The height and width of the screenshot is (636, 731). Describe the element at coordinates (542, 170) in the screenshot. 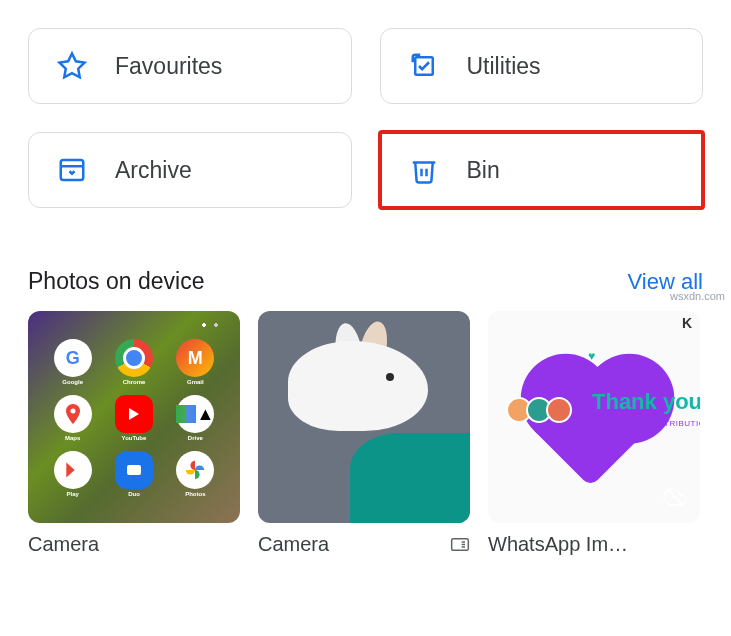

I see `bin-button: Bin` at that location.